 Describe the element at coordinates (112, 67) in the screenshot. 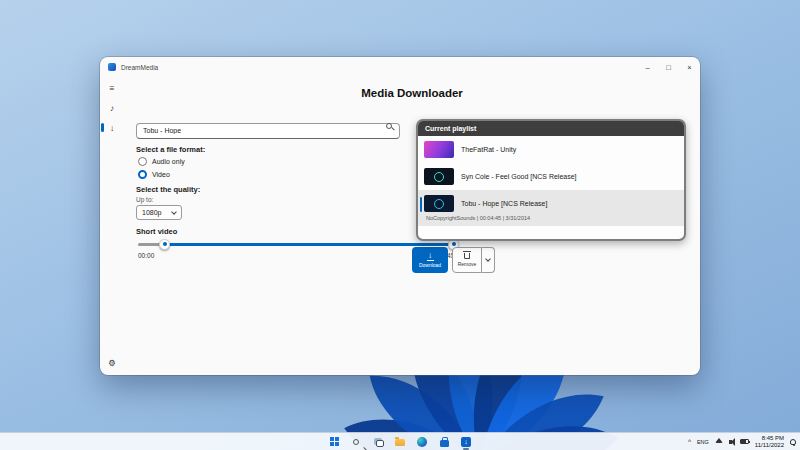

I see `app-icon` at that location.